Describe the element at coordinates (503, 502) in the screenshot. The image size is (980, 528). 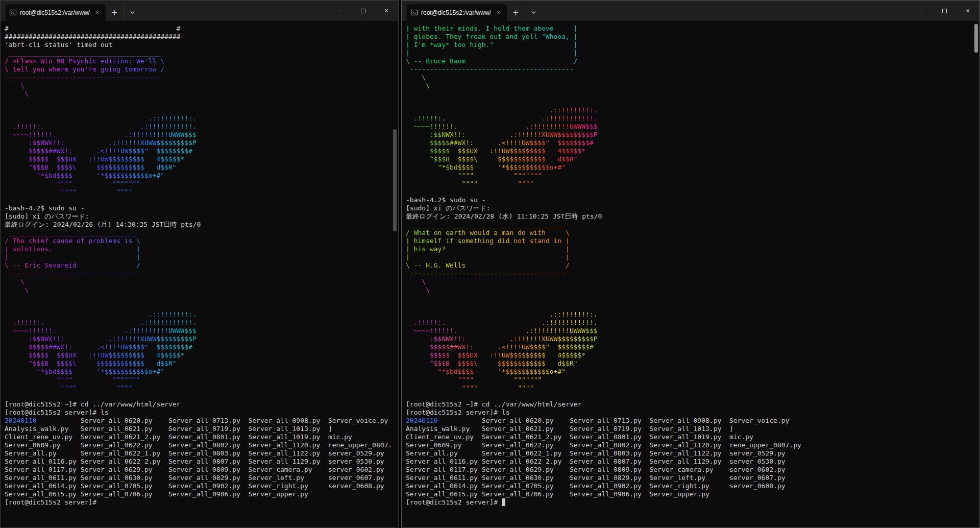
I see `terminal-cursor` at that location.